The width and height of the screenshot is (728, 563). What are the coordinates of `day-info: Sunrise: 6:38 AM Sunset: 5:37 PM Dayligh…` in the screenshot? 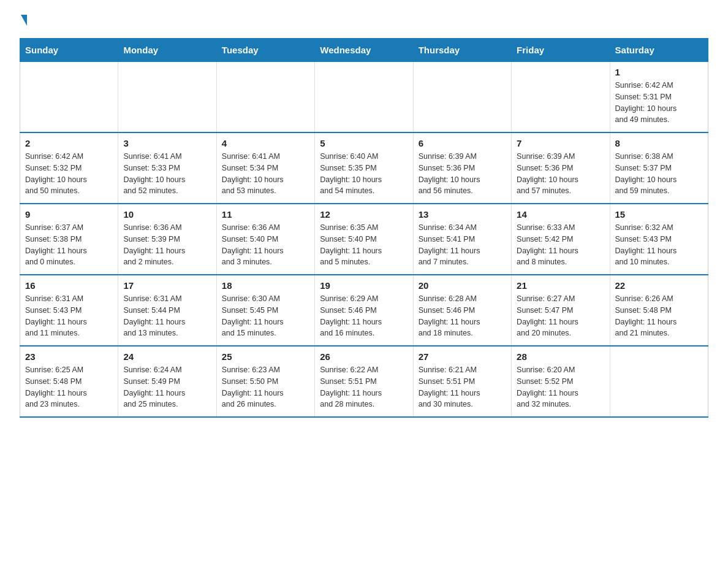 It's located at (659, 174).